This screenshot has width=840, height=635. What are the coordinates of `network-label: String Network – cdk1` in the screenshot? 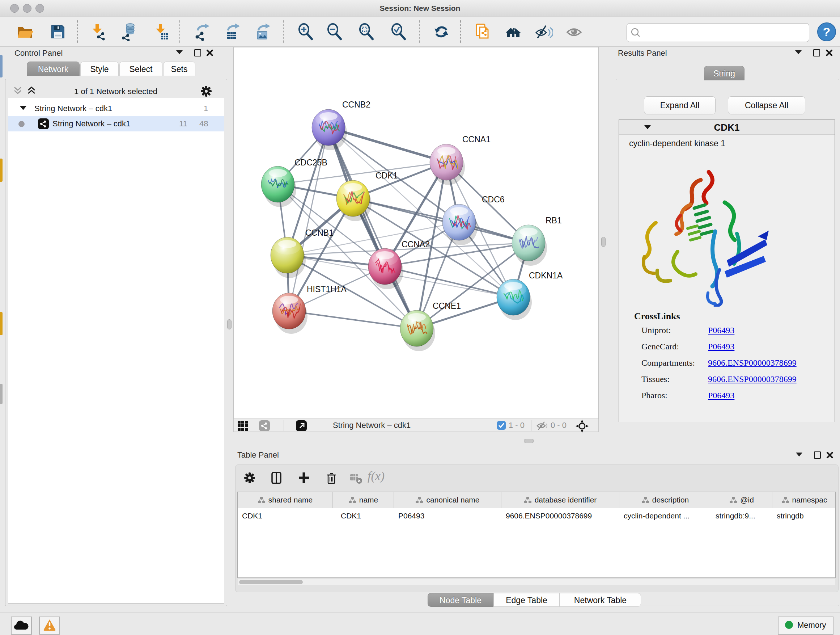 It's located at (91, 124).